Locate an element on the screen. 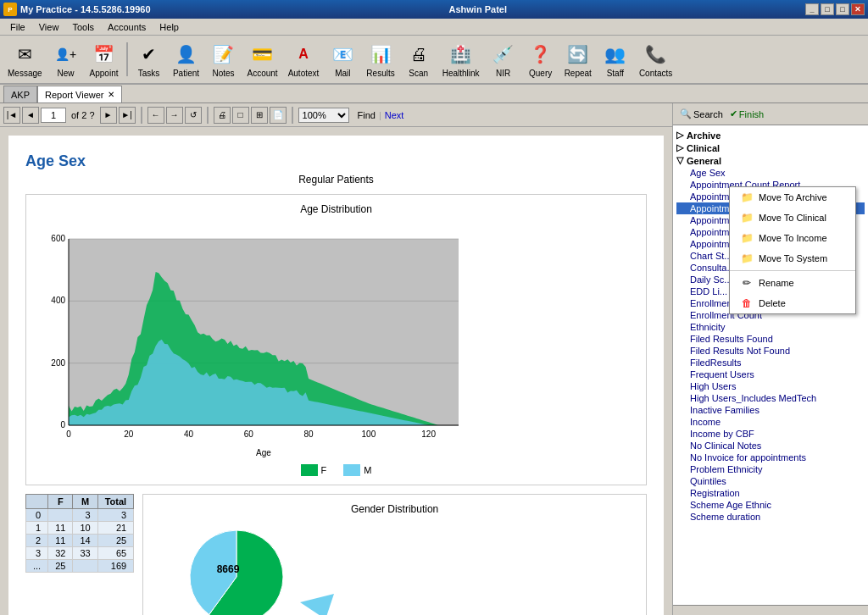 The height and width of the screenshot is (615, 868). toolbar-query: ❓ Query is located at coordinates (541, 59).